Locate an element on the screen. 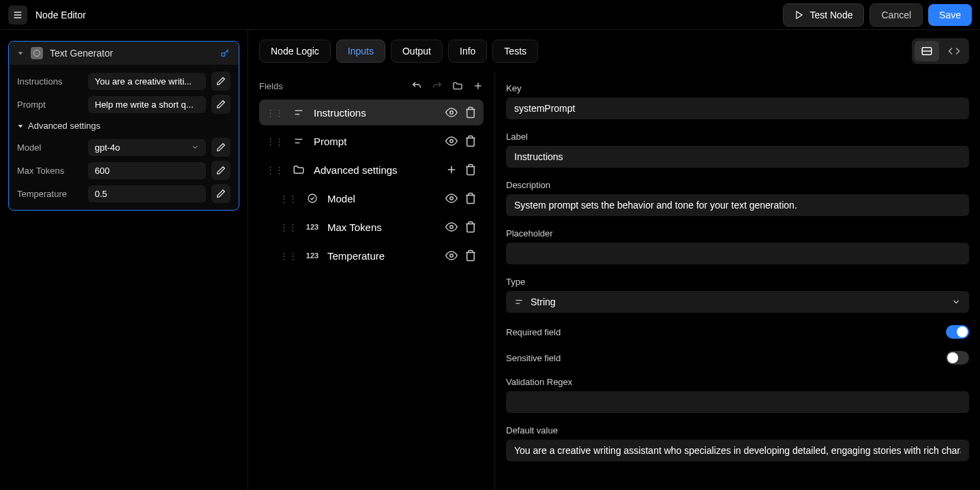 This screenshot has height=490, width=980. type-select: String is located at coordinates (738, 302).